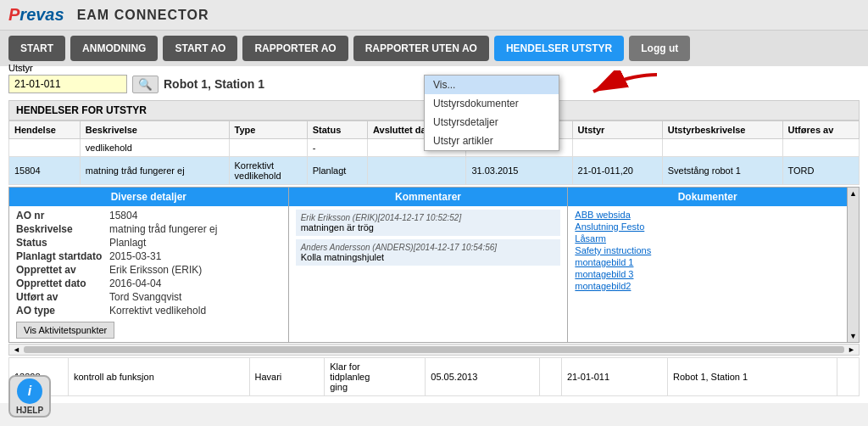 The image size is (868, 426). I want to click on cell-avsluttet-bottom: 05.05.2013, so click(483, 377).